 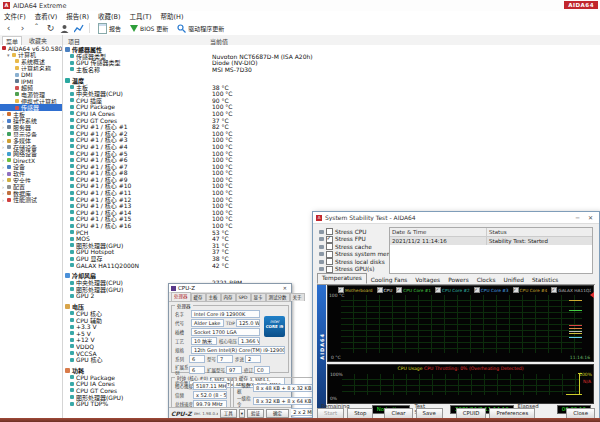 I want to click on tree-item: › 存储设备, so click(x=31, y=148).